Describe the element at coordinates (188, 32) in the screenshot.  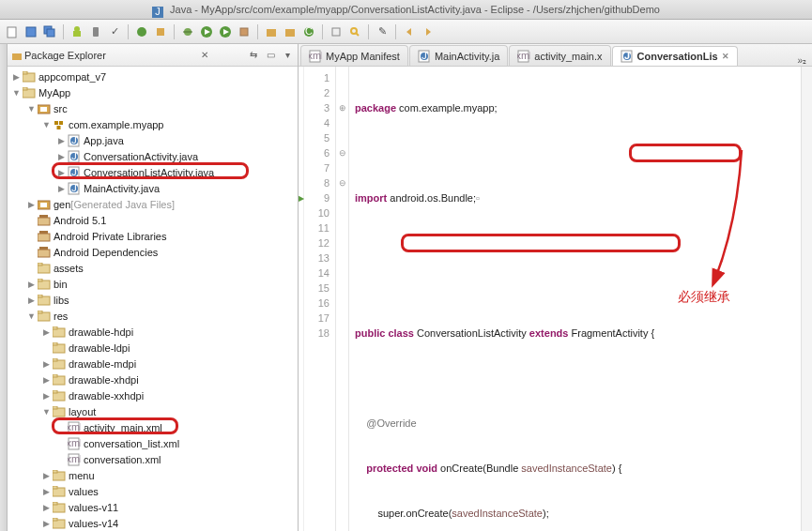
I see `debug-button` at that location.